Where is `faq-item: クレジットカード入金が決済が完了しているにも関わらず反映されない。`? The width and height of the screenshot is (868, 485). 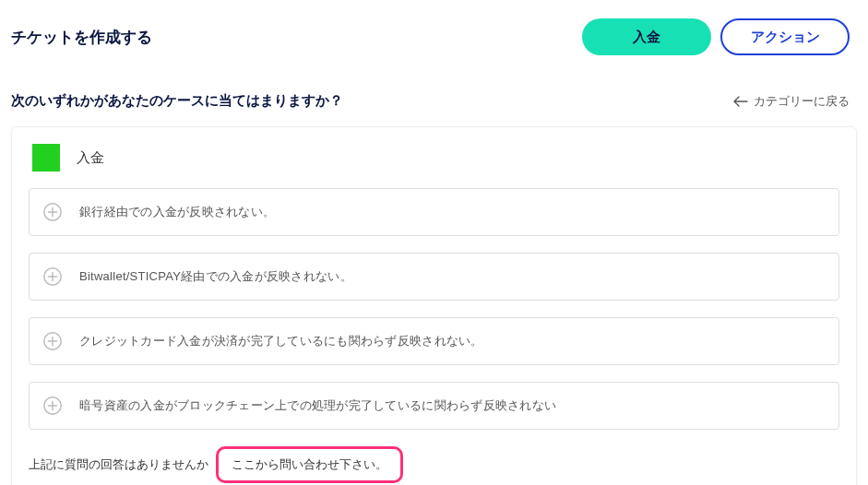 faq-item: クレジットカード入金が決済が完了しているにも関わらず反映されない。 is located at coordinates (434, 341).